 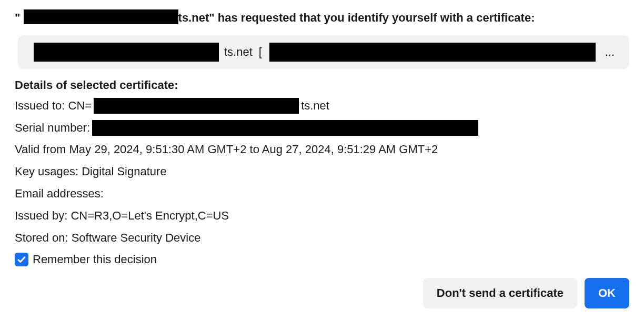 I want to click on serial-label: Serial number:, so click(x=53, y=128).